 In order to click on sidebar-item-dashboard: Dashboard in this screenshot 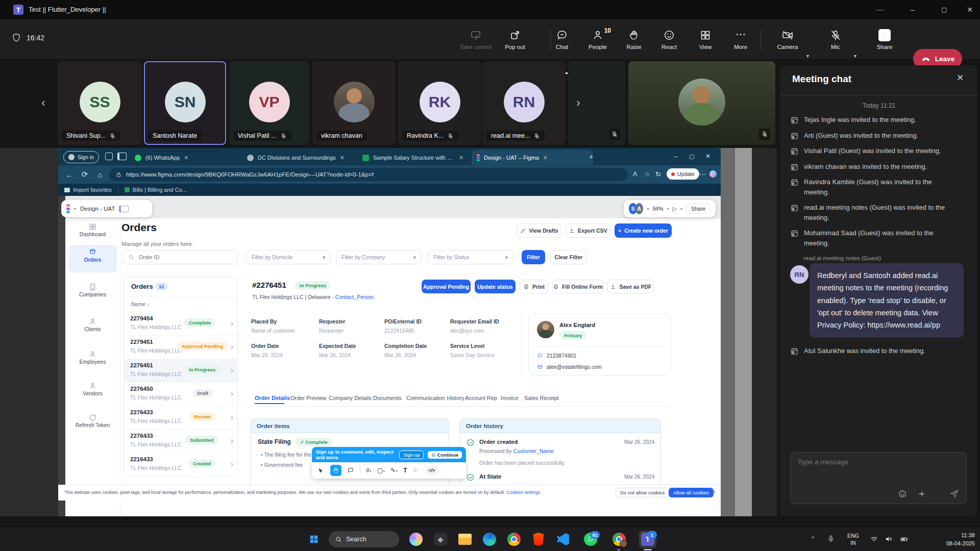, I will do `click(93, 230)`.